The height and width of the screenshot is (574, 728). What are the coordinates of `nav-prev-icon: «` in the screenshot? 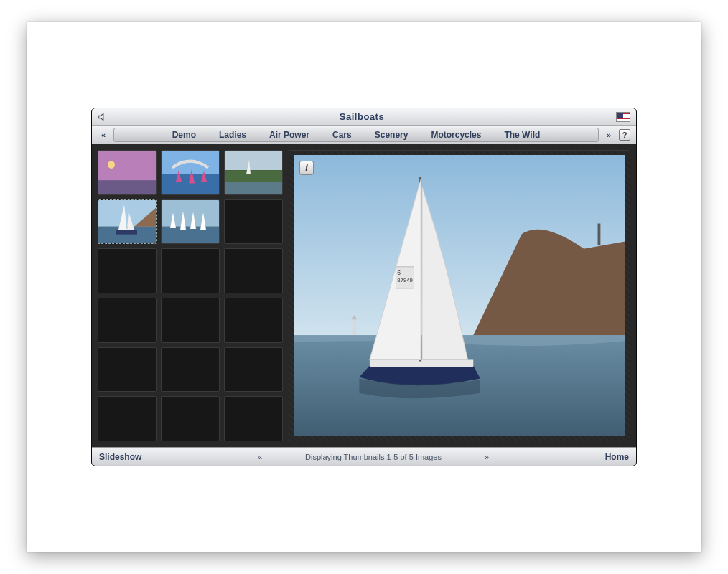 It's located at (103, 135).